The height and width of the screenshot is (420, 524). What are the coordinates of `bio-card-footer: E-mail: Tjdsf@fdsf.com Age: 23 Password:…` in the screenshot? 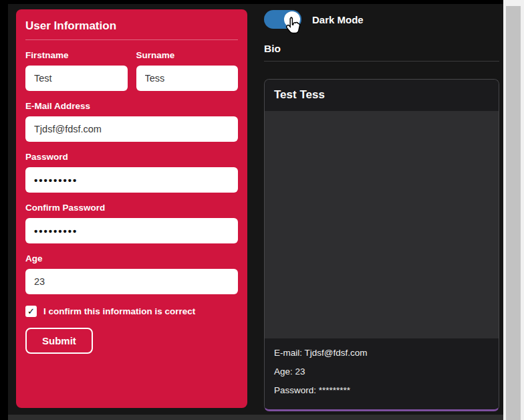 It's located at (382, 374).